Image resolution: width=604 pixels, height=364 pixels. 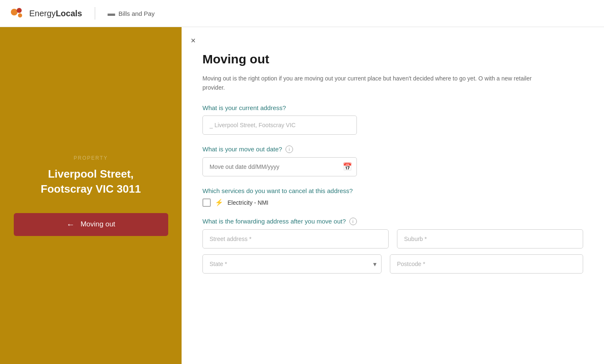 What do you see at coordinates (91, 224) in the screenshot?
I see `moving-out-button: ← Moving out` at bounding box center [91, 224].